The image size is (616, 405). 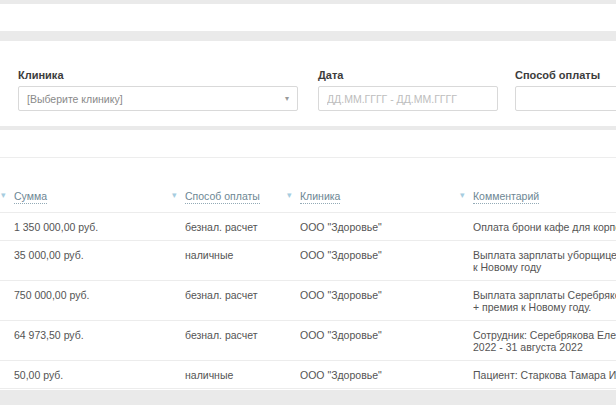 I want to click on sum-cell: 50,00 руб., so click(x=100, y=374).